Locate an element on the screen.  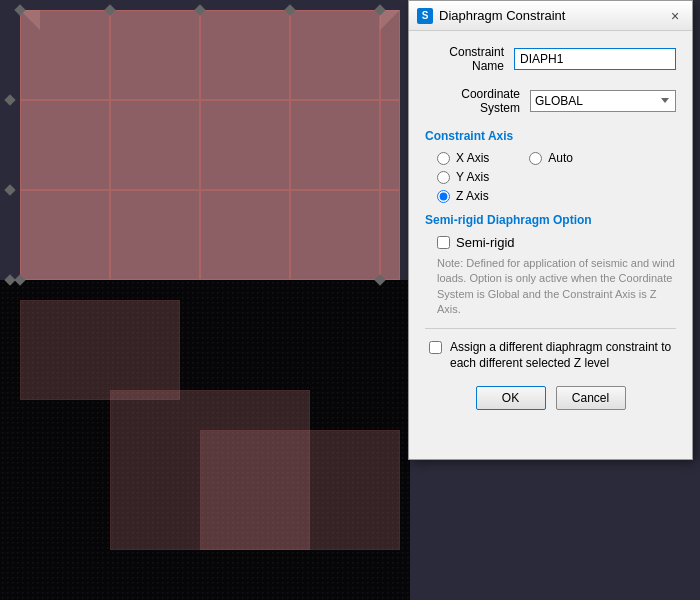
assign-label: Assign a different diaphragm constraint … is located at coordinates (561, 356).